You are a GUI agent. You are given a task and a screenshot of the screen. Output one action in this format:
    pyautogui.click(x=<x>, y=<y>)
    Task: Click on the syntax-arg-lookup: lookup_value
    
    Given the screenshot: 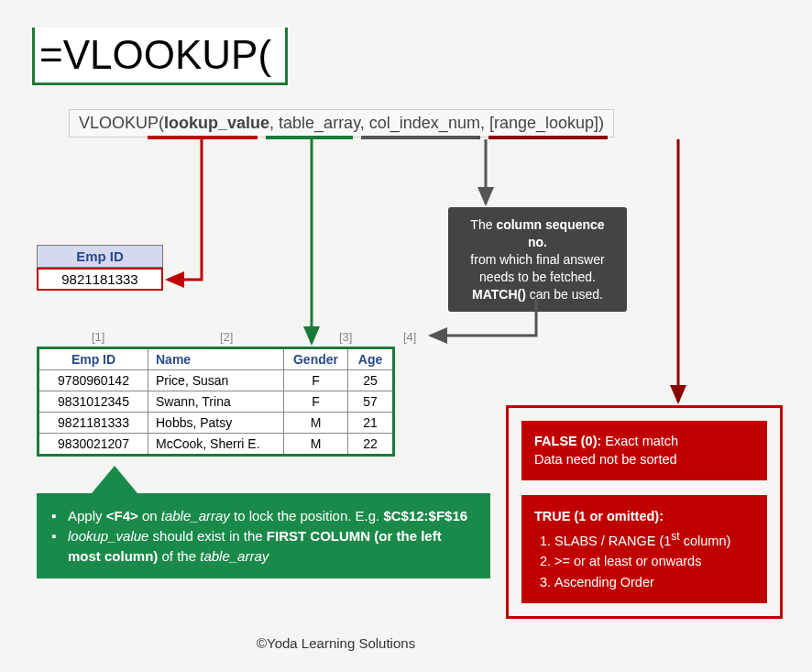 What is the action you would take?
    pyautogui.click(x=216, y=123)
    